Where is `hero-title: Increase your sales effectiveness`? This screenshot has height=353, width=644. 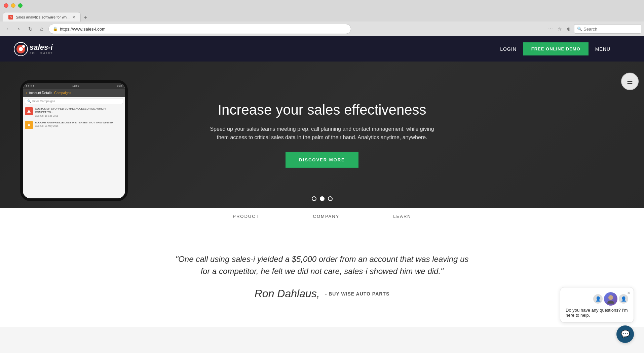
hero-title: Increase your sales effectiveness is located at coordinates (322, 110).